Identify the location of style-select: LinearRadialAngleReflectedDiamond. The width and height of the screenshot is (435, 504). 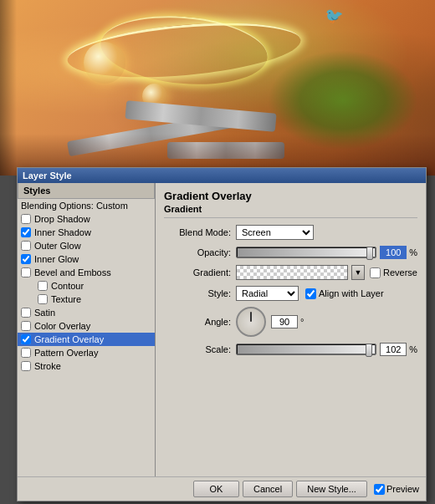
(268, 293).